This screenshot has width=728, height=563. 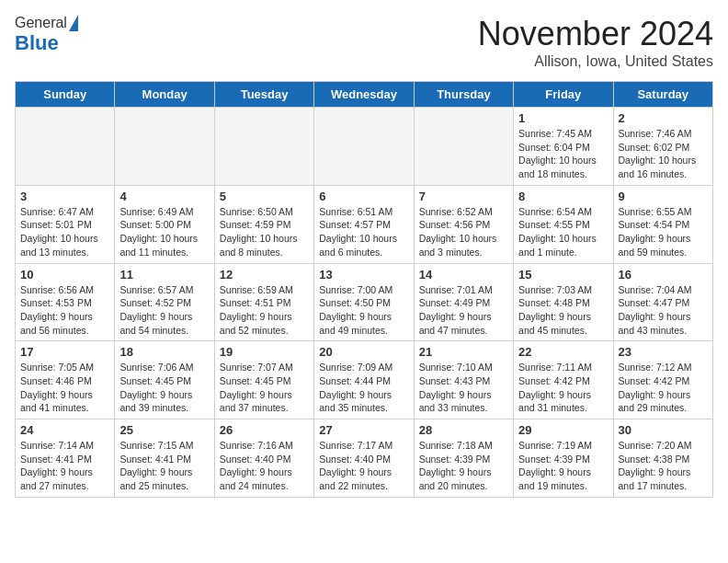 What do you see at coordinates (664, 431) in the screenshot?
I see `day-number: 30` at bounding box center [664, 431].